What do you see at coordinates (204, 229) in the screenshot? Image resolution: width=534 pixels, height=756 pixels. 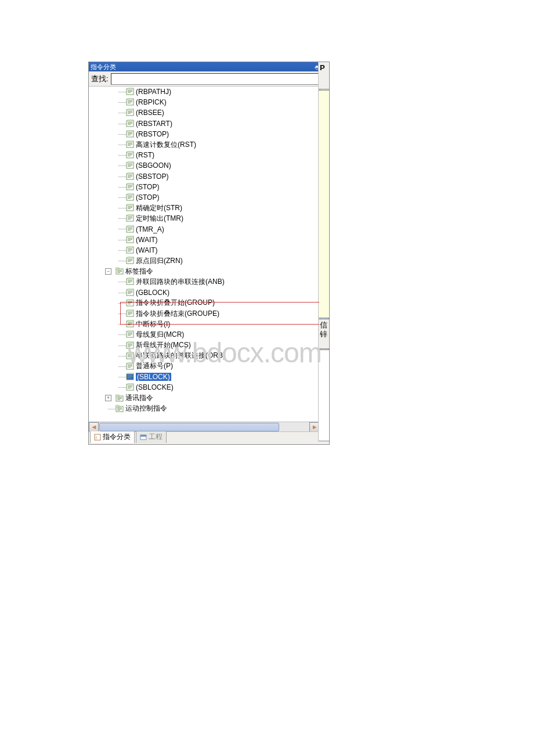 I see `tree-item: (TMR_A)` at bounding box center [204, 229].